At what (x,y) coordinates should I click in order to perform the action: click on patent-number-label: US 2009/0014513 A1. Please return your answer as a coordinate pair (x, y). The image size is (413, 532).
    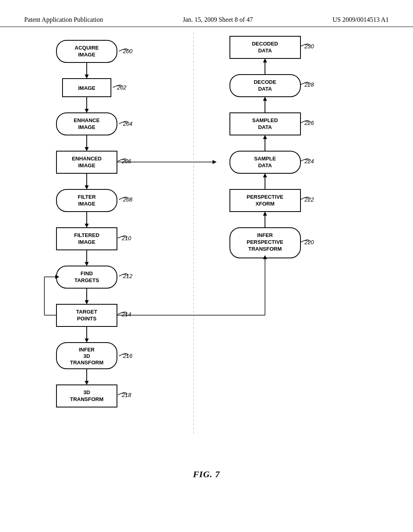
    Looking at the image, I should click on (361, 20).